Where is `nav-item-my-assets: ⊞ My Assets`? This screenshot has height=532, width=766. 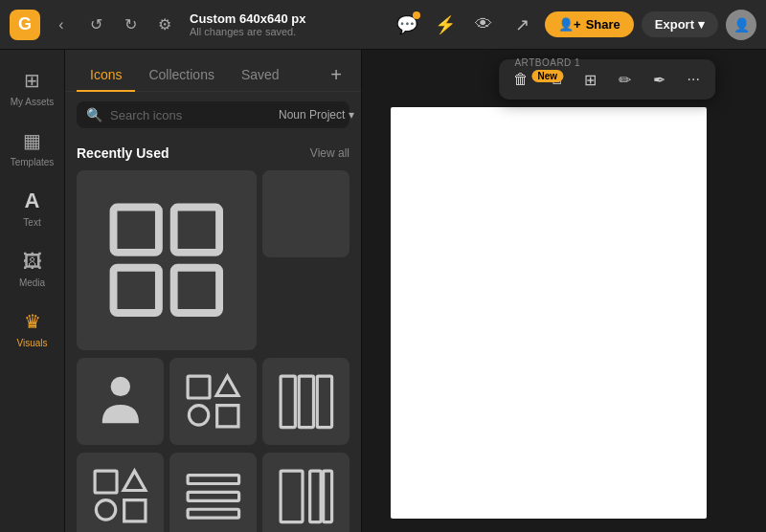 nav-item-my-assets: ⊞ My Assets is located at coordinates (33, 88).